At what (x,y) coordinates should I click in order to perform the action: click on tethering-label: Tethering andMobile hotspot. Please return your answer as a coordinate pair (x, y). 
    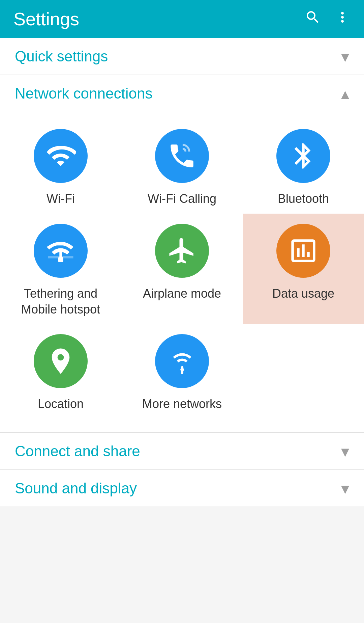
    Looking at the image, I should click on (61, 302).